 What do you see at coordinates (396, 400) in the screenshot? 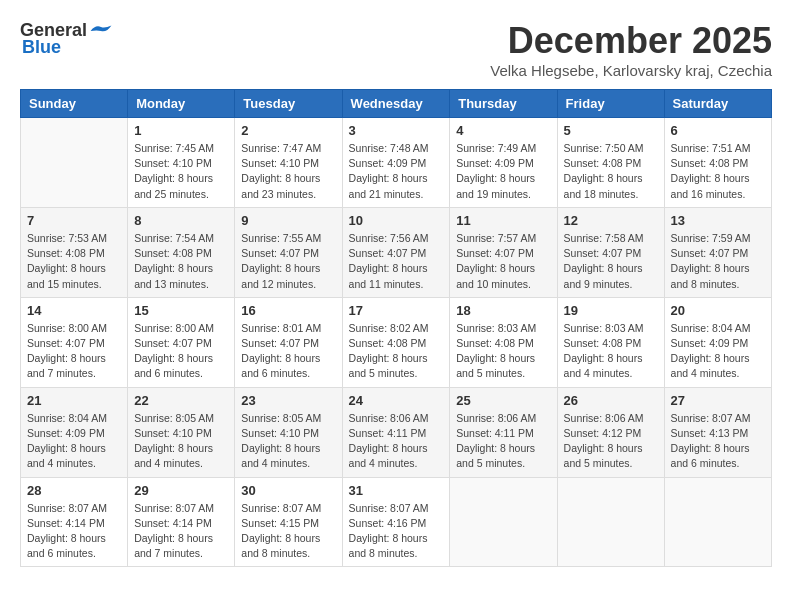
I see `day-number: 24` at bounding box center [396, 400].